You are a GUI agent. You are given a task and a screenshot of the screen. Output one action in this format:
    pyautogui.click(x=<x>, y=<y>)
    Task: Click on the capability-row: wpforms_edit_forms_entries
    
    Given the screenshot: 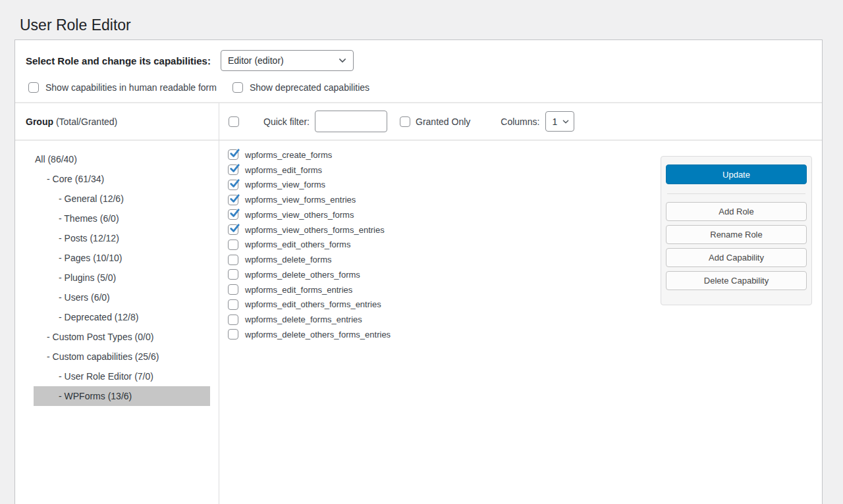 What is the action you would take?
    pyautogui.click(x=441, y=290)
    